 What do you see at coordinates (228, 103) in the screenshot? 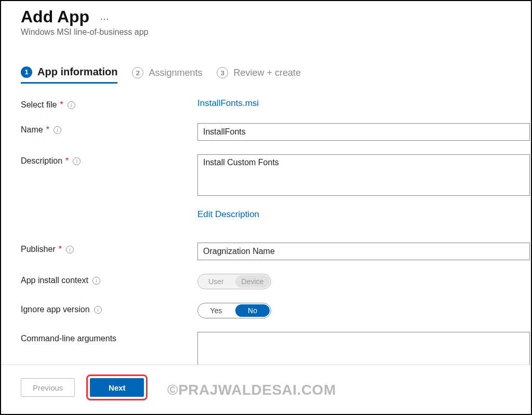
I see `selected-file-link: InstallFonts.msi` at bounding box center [228, 103].